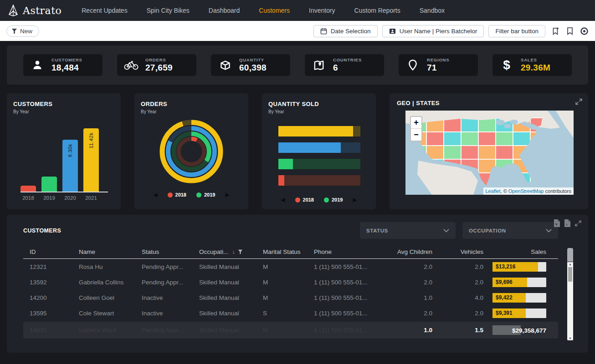 This screenshot has width=595, height=364. Describe the element at coordinates (346, 252) in the screenshot. I see `col-phone: Phone` at that location.